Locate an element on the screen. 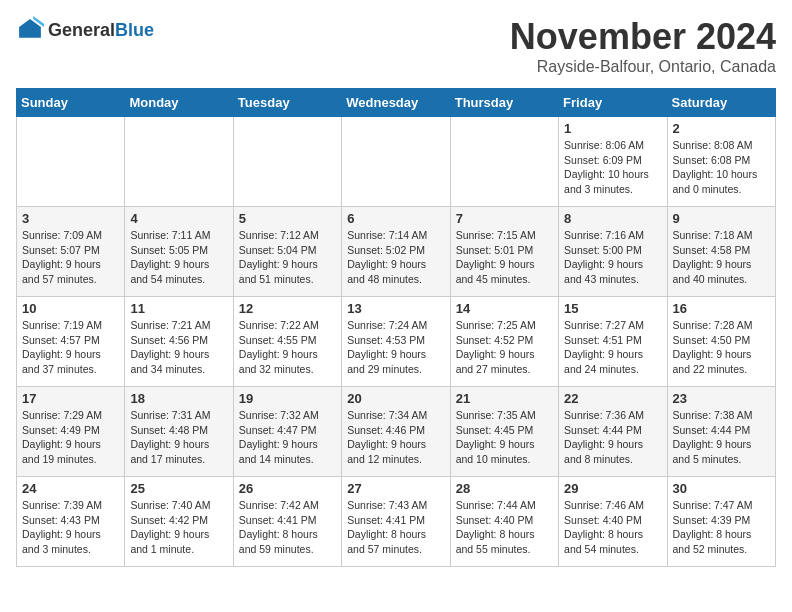  day-number: 11 is located at coordinates (178, 308).